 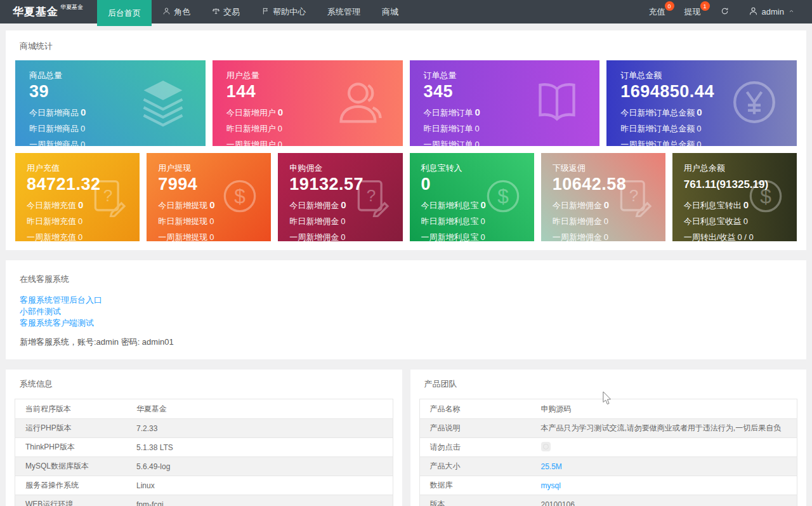 I want to click on mall-stats-title: 商城统计, so click(x=406, y=50).